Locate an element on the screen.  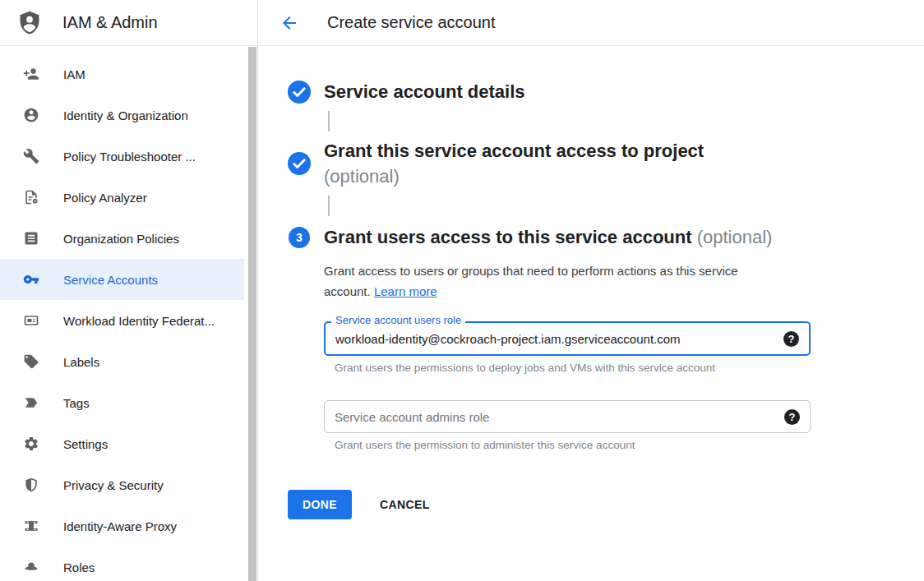
sidebar-item-iam: IAM is located at coordinates (122, 74).